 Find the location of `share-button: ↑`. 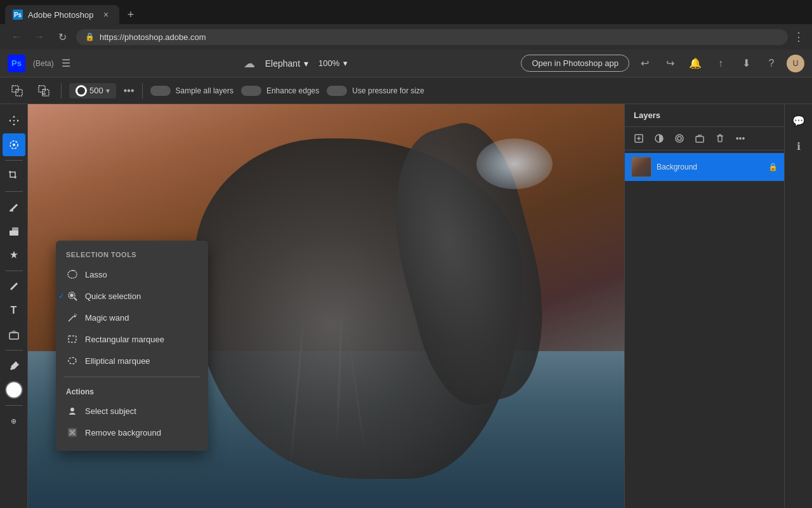

share-button: ↑ is located at coordinates (721, 64).